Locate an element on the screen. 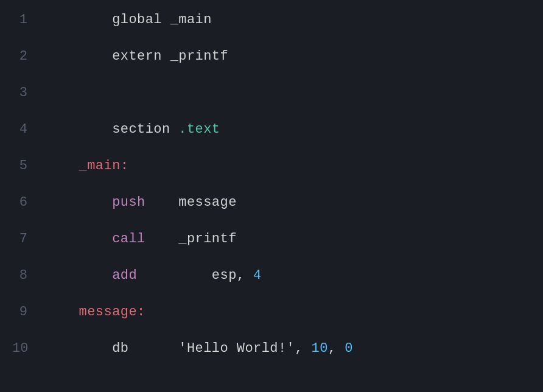 The image size is (543, 392). code-line: 7 call _printf is located at coordinates (272, 250).